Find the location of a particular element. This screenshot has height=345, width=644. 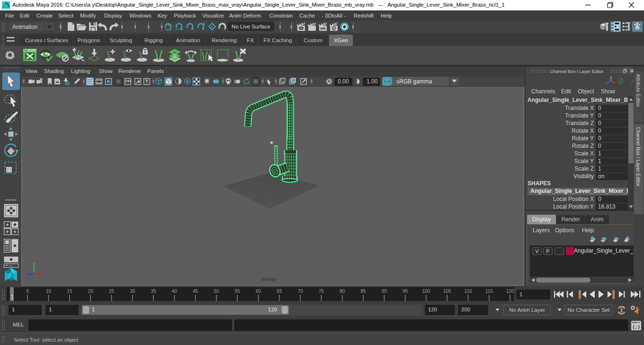

svg-text: IPR is located at coordinates (323, 28).